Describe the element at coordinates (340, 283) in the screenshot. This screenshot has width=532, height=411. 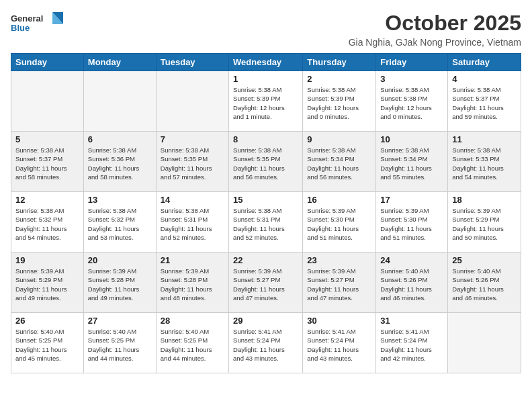
I see `calendar-cell: 23Sunrise: 5:39 AM Sunset: 5:27 PM Dayli…` at that location.